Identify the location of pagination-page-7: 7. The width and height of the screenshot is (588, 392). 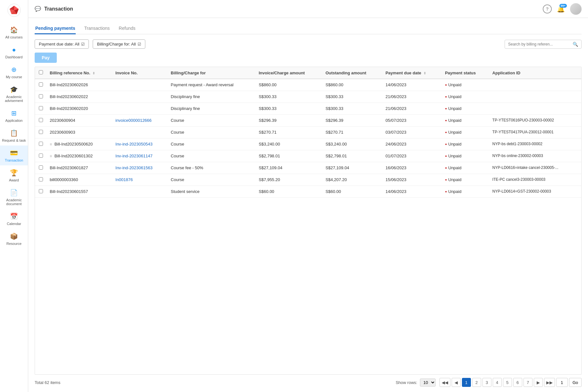
(528, 382).